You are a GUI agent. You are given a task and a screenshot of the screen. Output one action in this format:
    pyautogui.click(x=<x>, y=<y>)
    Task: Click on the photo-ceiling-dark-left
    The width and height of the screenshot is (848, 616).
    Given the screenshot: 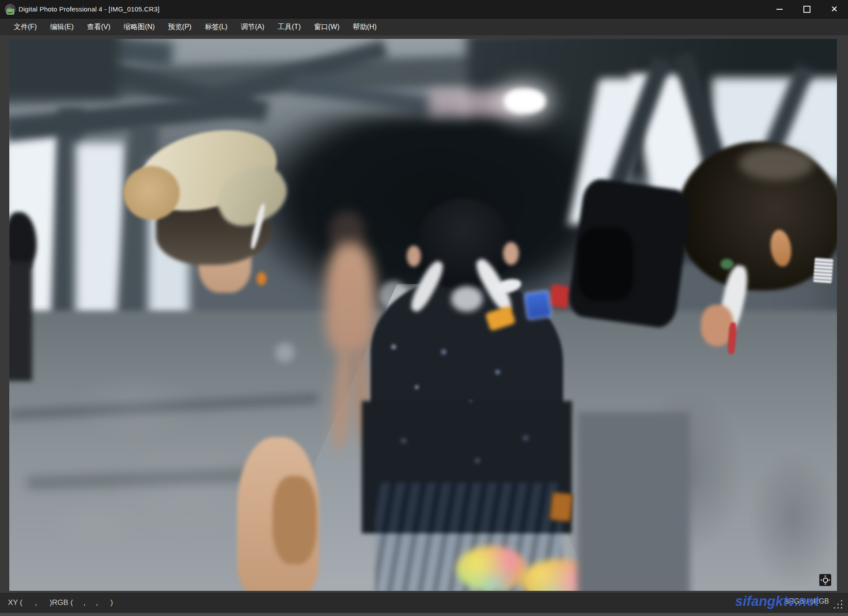 What is the action you would take?
    pyautogui.click(x=64, y=69)
    